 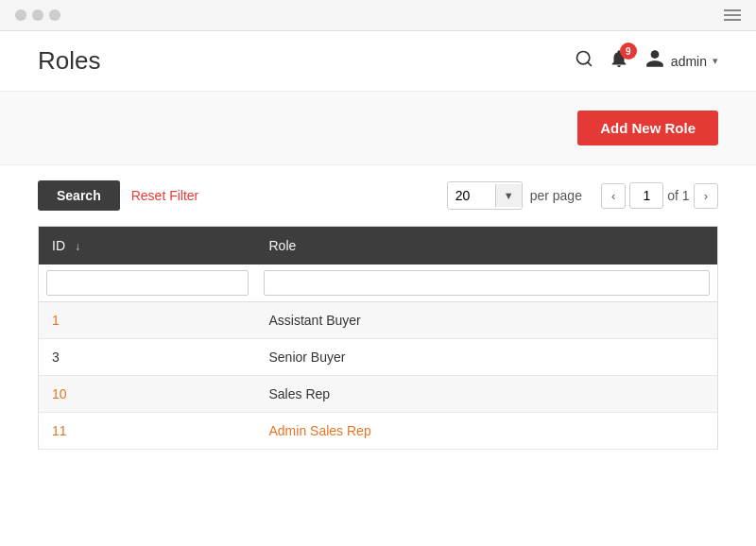 I want to click on page-header: Roles 9 admin ▾, so click(x=378, y=61).